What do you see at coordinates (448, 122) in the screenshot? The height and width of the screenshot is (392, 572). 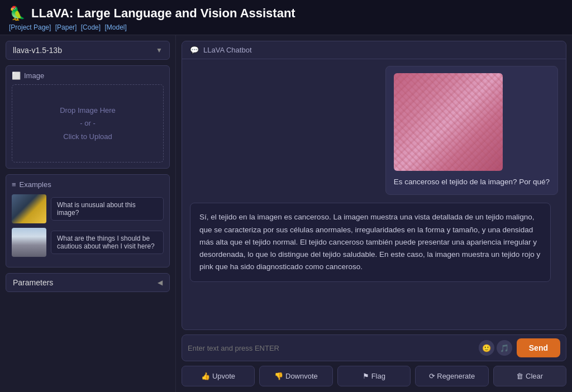 I see `uploaded-image` at bounding box center [448, 122].